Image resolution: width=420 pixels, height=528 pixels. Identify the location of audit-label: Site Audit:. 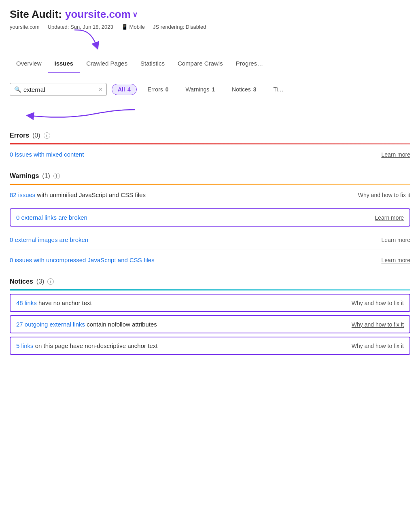
(36, 15).